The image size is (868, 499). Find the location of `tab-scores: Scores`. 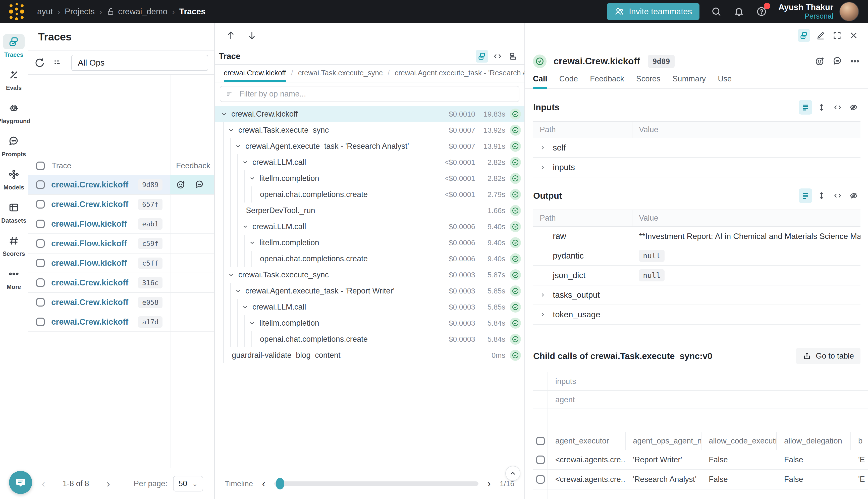

tab-scores: Scores is located at coordinates (648, 82).